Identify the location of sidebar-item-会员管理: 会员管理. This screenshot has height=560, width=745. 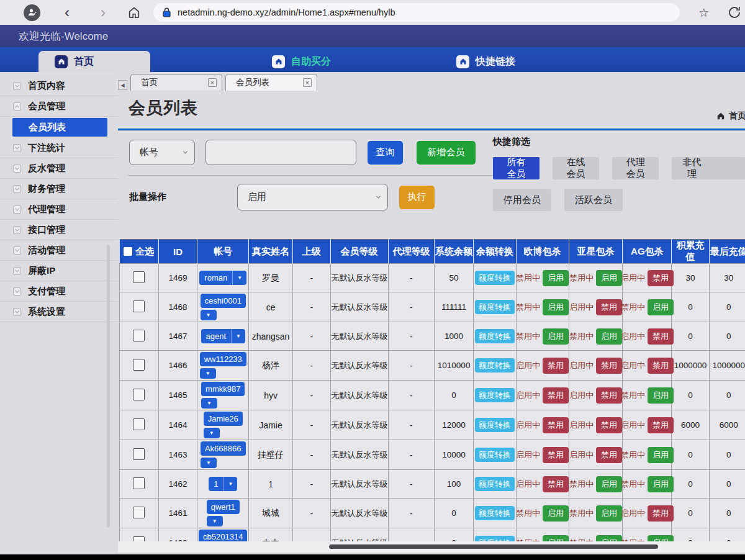
(59, 107).